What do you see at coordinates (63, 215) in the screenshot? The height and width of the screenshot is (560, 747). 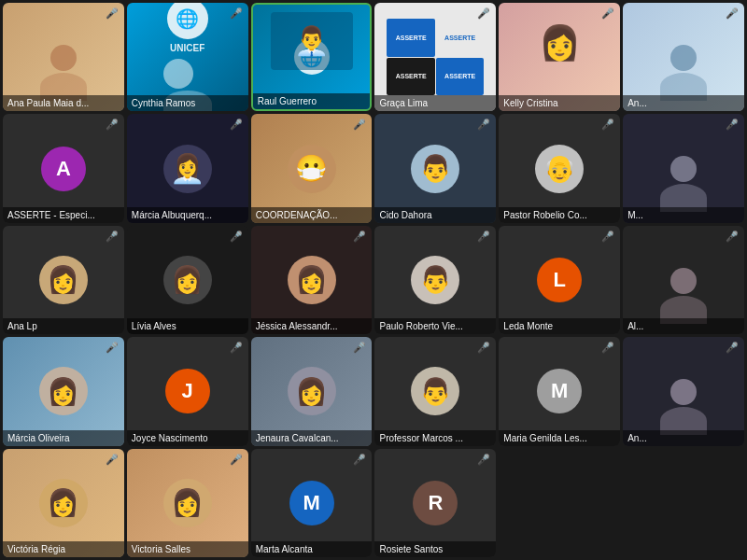 I see `participant-name: ASSERTE - Especi...` at bounding box center [63, 215].